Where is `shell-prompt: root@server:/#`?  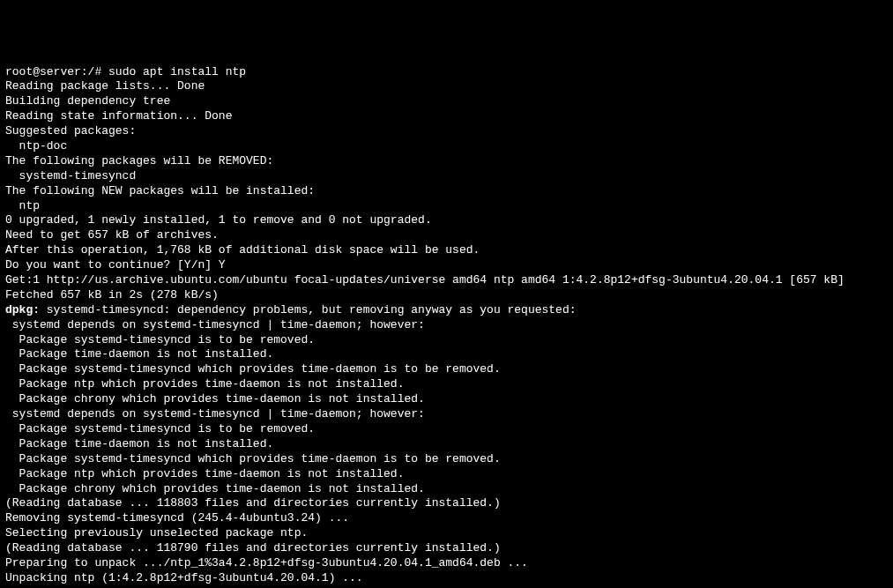 shell-prompt: root@server:/# is located at coordinates (56, 72).